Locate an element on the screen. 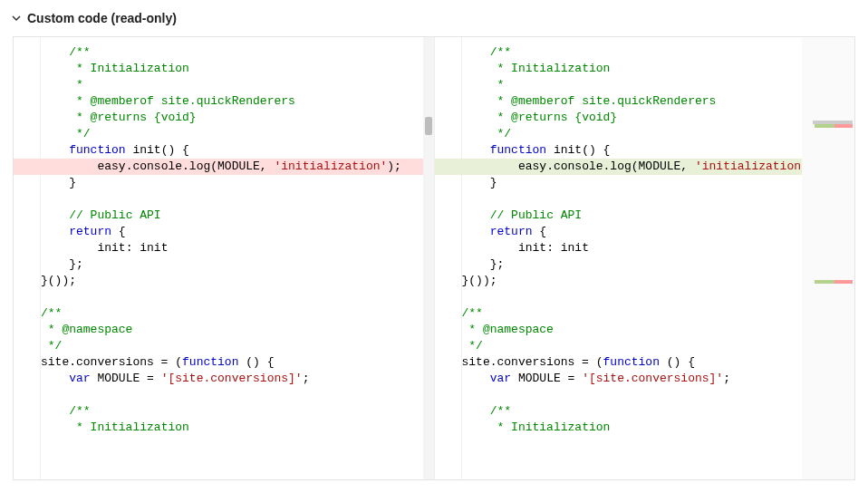  left-scroll-thumb is located at coordinates (429, 126).